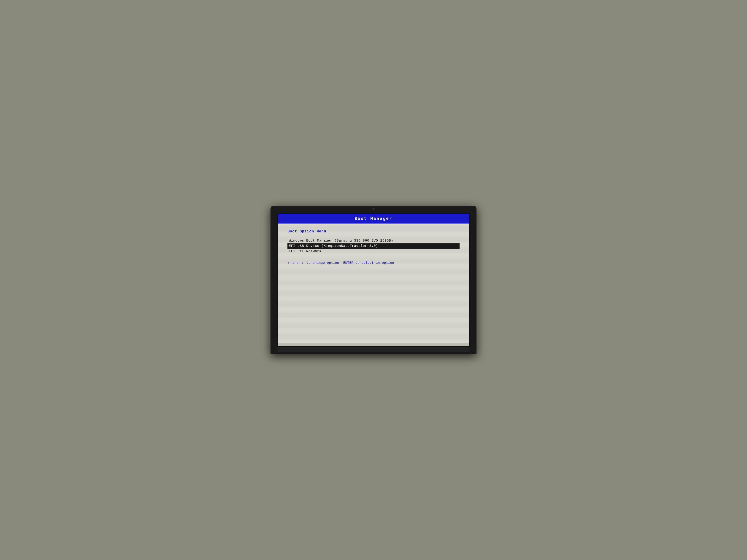 This screenshot has height=560, width=747. I want to click on hint-space2, so click(342, 263).